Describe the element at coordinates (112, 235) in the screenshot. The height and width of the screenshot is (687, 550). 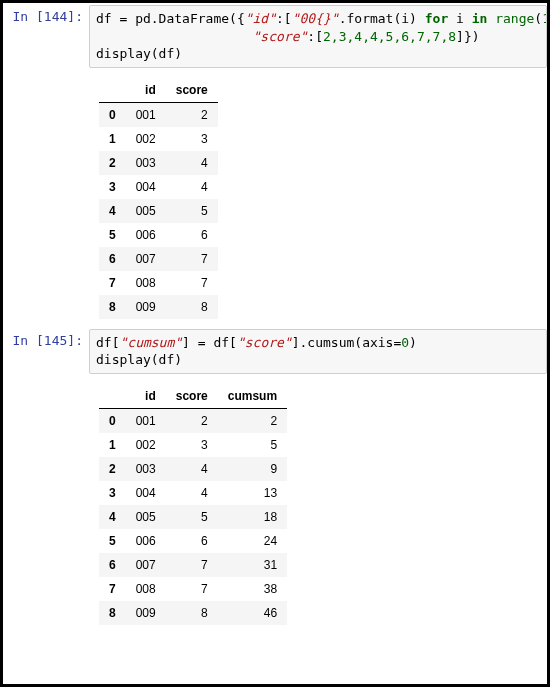
I see `row-index: 5` at that location.